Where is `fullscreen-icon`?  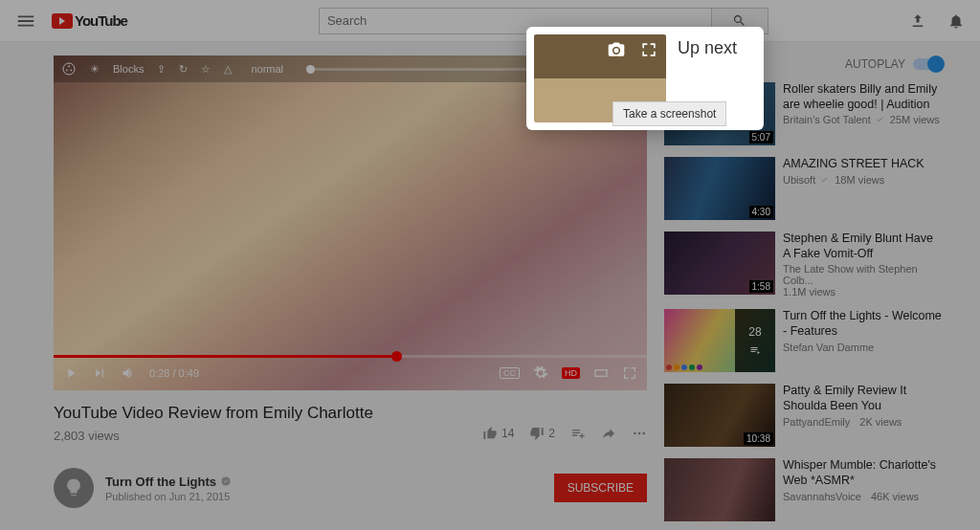 fullscreen-icon is located at coordinates (630, 373).